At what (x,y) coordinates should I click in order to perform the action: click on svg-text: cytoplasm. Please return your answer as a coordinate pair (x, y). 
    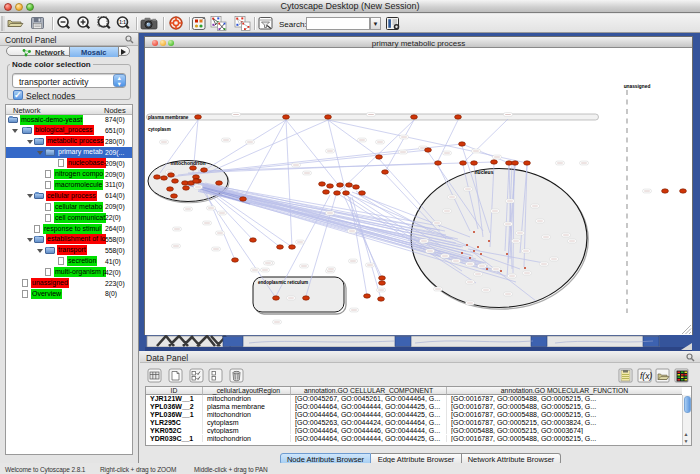
    Looking at the image, I should click on (160, 130).